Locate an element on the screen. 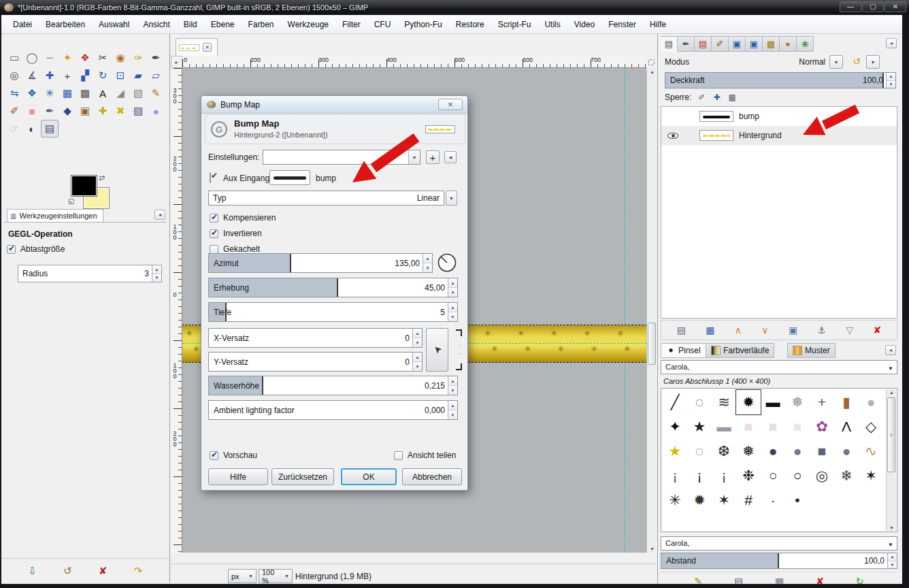 Image resolution: width=909 pixels, height=588 pixels. scroll-up-icon: ▲ is located at coordinates (891, 392).